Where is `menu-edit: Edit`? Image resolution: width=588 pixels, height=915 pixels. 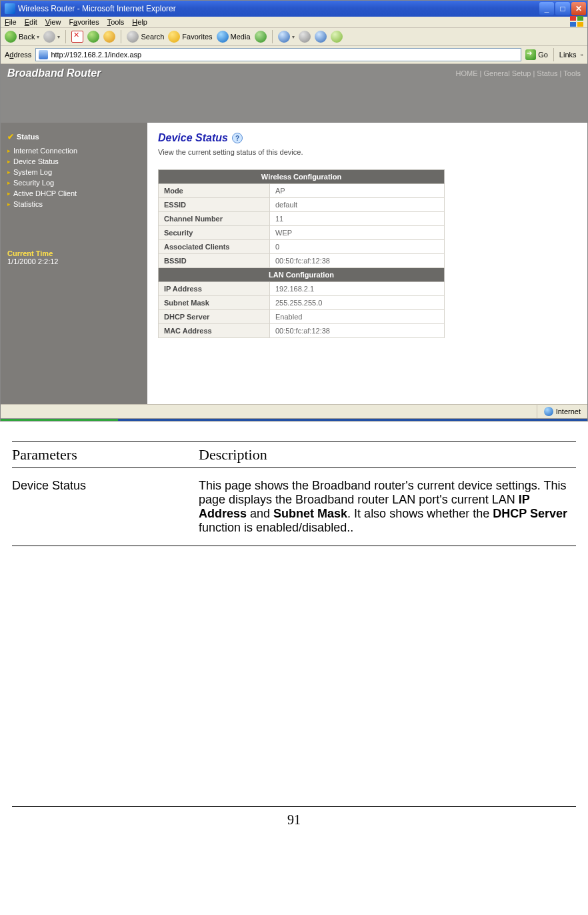 menu-edit: Edit is located at coordinates (31, 22).